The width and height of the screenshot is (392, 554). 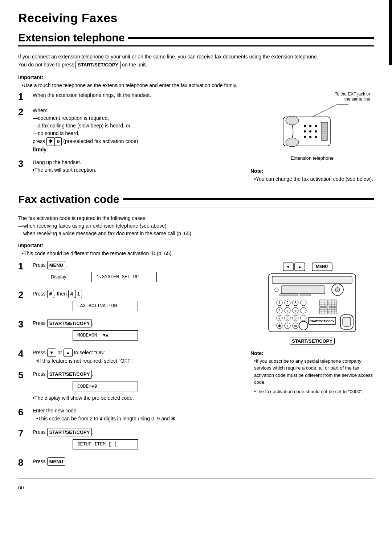 What do you see at coordinates (287, 311) in the screenshot?
I see `svg-text: 5` at bounding box center [287, 311].